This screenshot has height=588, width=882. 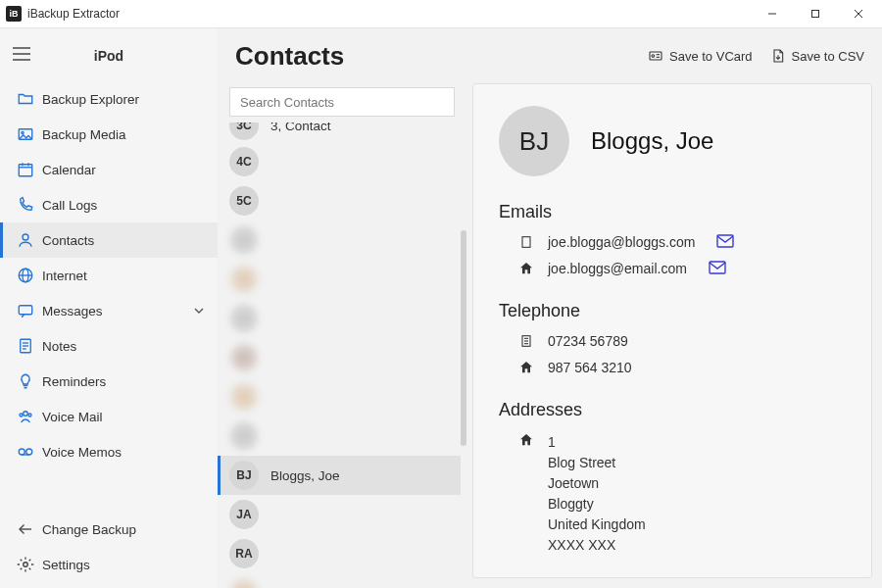 What do you see at coordinates (527, 343) in the screenshot?
I see `building-icon` at bounding box center [527, 343].